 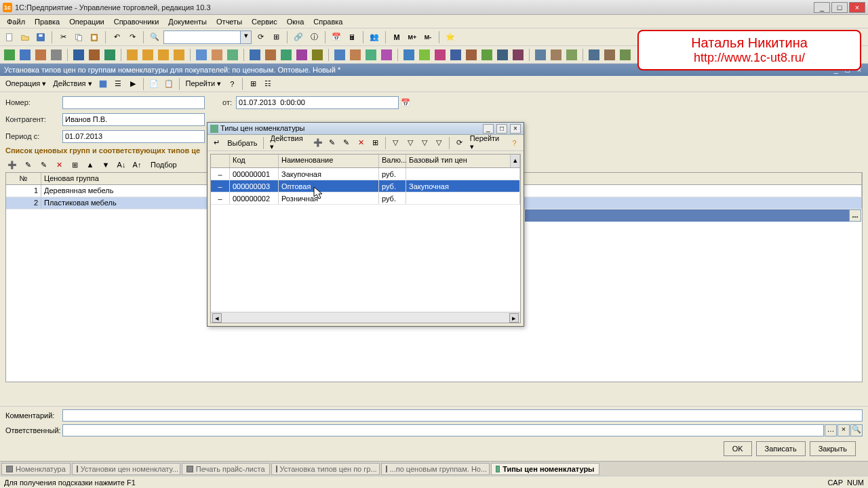 I want to click on filter3-icon: ▽, so click(x=425, y=143).